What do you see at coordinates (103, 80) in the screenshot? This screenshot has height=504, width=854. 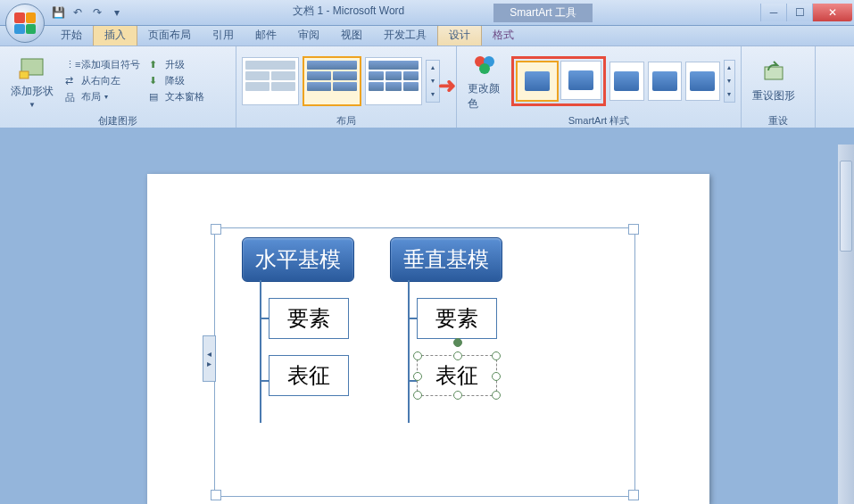 I see `rtl-button: ⇄从右向左` at bounding box center [103, 80].